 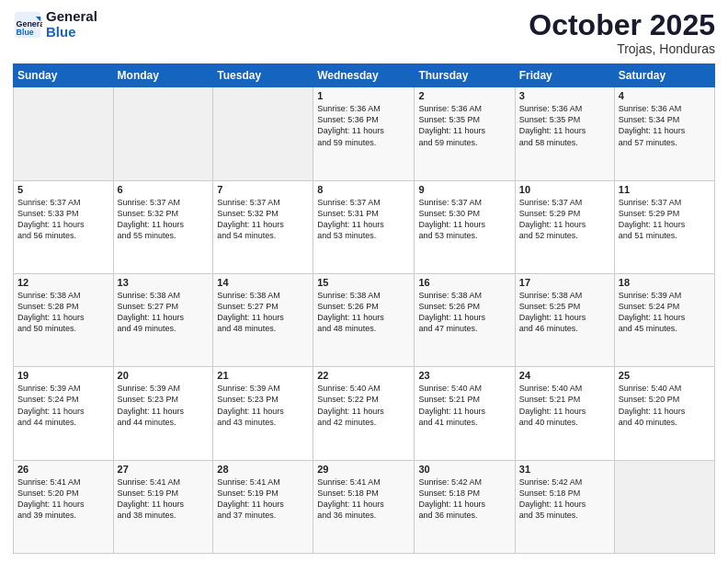 What do you see at coordinates (364, 226) in the screenshot?
I see `calendar-cell: 8Sunrise: 5:37 AM Sunset: 5:31 PM Daylig…` at bounding box center [364, 226].